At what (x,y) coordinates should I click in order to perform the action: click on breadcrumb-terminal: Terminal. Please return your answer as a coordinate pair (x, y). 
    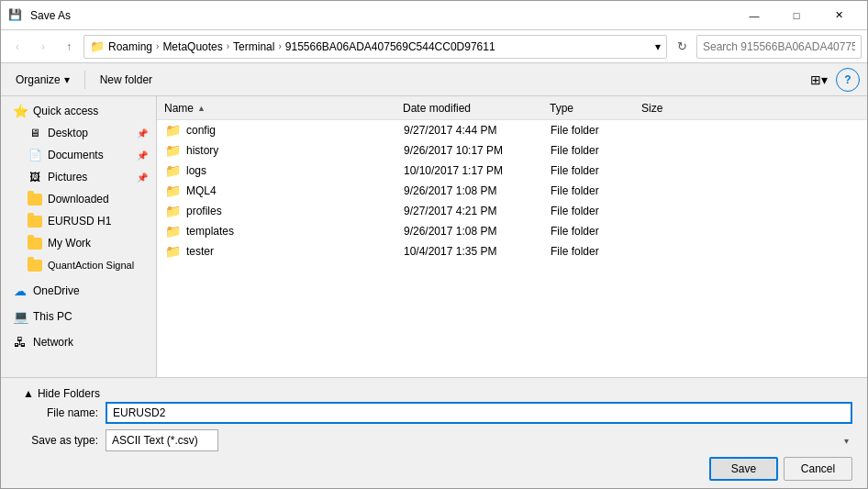
    Looking at the image, I should click on (253, 47).